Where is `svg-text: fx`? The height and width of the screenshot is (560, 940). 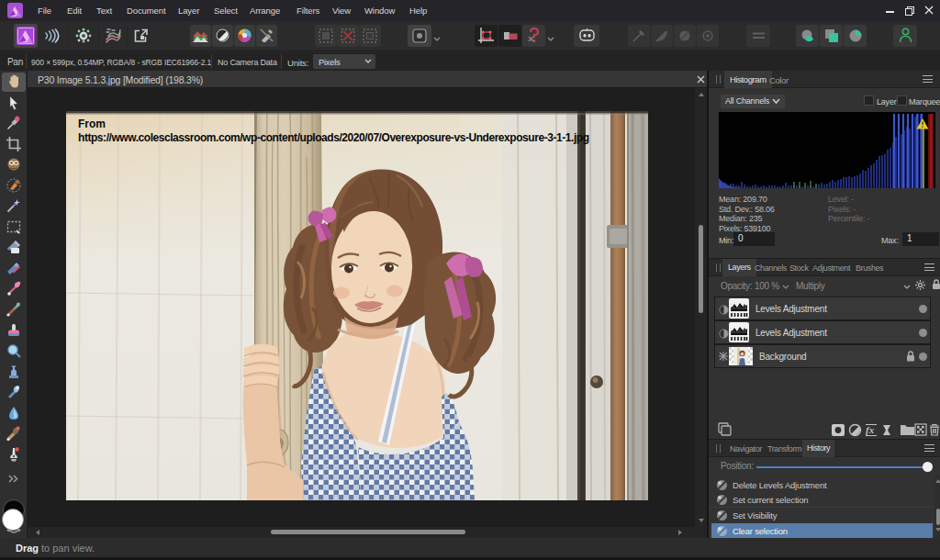 svg-text: fx is located at coordinates (870, 430).